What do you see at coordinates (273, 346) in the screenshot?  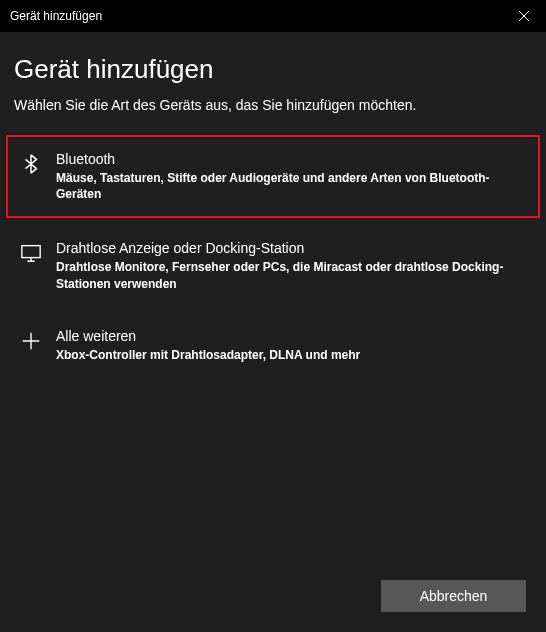 I see `option-everything-else: Alle weiteren Xbox-Controller mit Drahtl…` at bounding box center [273, 346].